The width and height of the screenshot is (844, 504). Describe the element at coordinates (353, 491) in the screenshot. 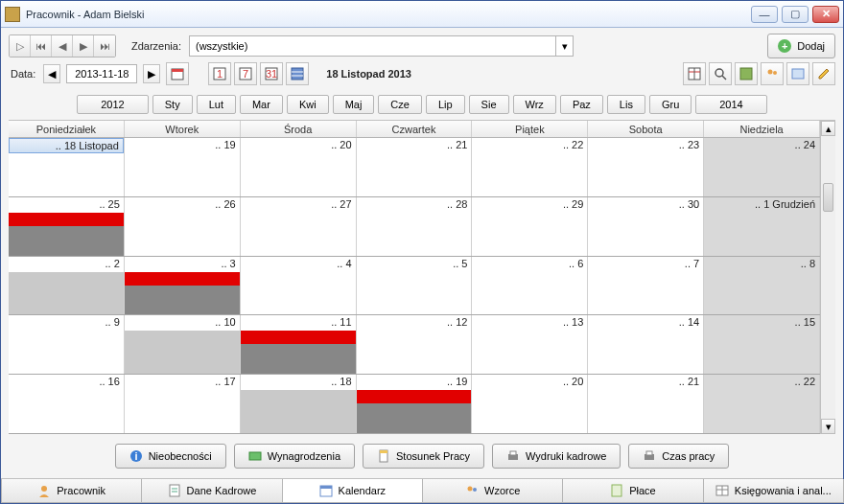

I see `tab-calendar: Kalendarz` at that location.